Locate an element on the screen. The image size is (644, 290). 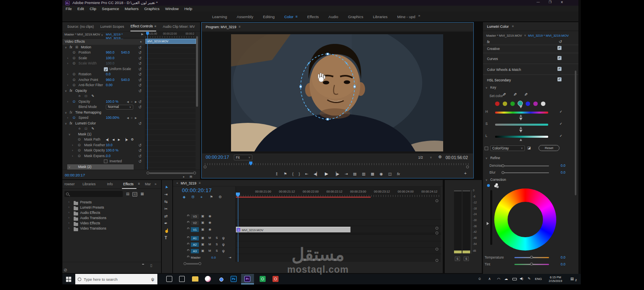
tab-libraries: Libraries is located at coordinates (89, 184).